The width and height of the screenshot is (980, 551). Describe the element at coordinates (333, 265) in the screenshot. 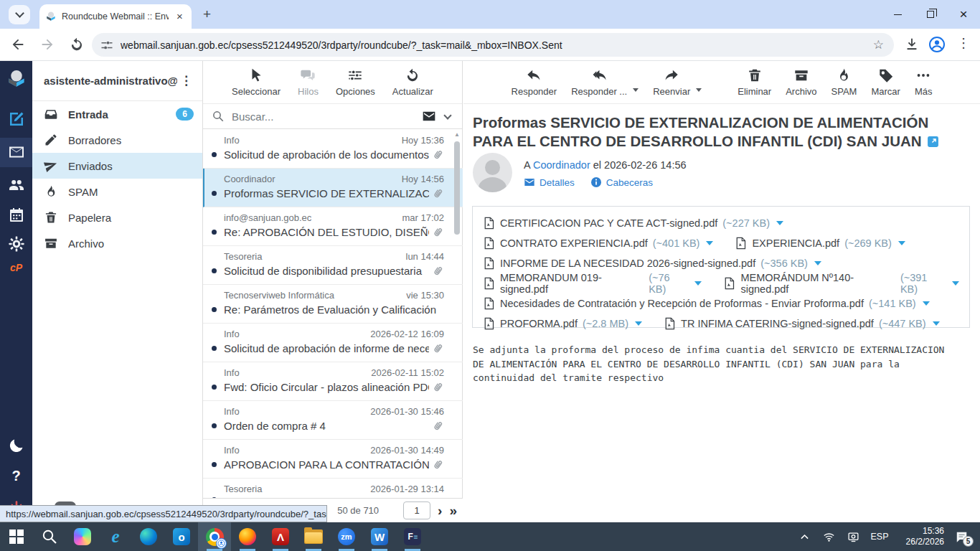

I see `message-row: Tesorerialun 14:44Solicitud de disponibi…` at that location.